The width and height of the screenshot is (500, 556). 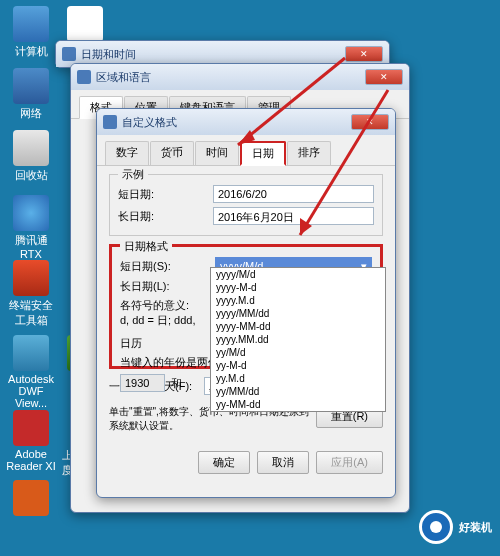 What do you see at coordinates (217, 153) in the screenshot?
I see `tab-time: 时间` at bounding box center [217, 153].